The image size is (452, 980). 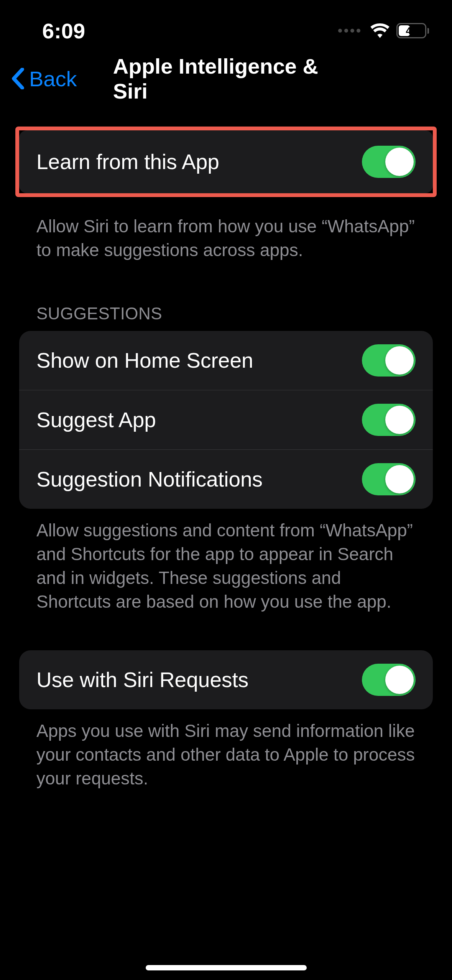 I want to click on suggest-app-label: Suggest App, so click(x=96, y=420).